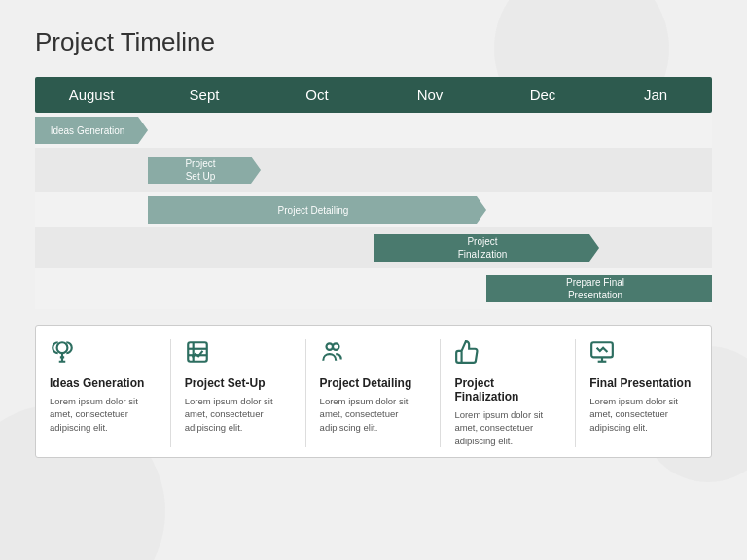 Image resolution: width=747 pixels, height=560 pixels. Describe the element at coordinates (508, 390) in the screenshot. I see `card-finalization-title: Project Finalization` at that location.